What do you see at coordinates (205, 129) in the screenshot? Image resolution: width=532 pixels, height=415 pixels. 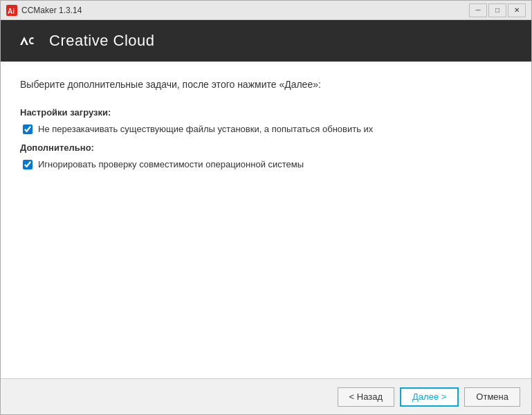 I see `checkbox-no-redownload-label: Не перезакачивать существующие файлы уст…` at bounding box center [205, 129].